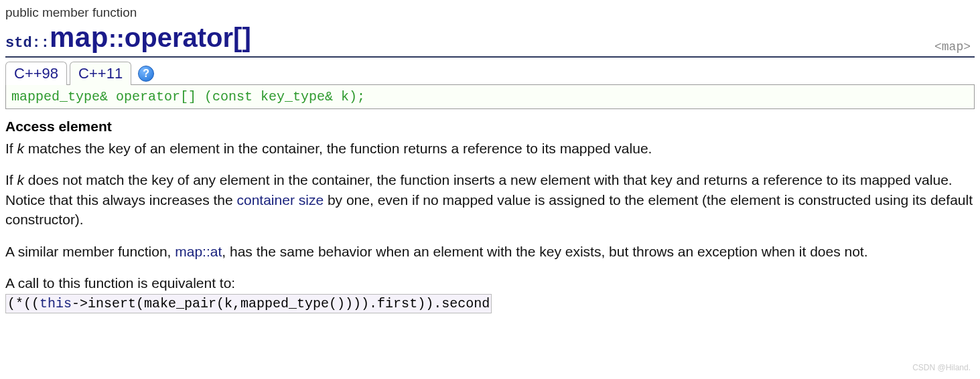  What do you see at coordinates (490, 149) in the screenshot?
I see `description-para-1: If k matches the key of an element in th…` at bounding box center [490, 149].